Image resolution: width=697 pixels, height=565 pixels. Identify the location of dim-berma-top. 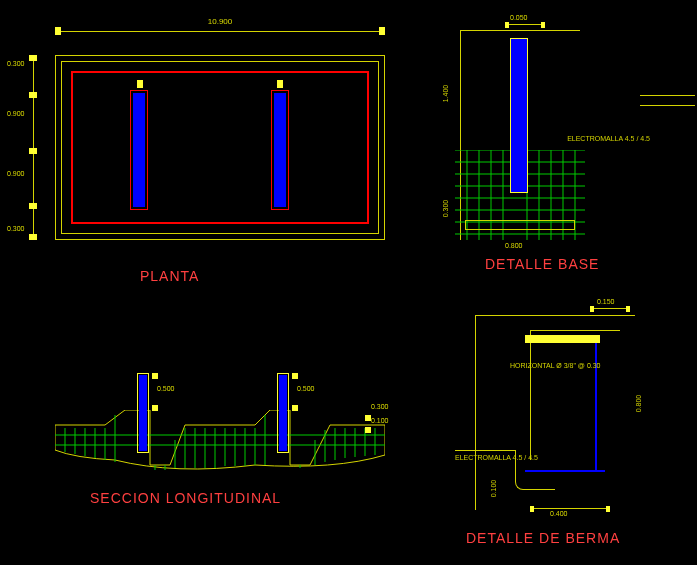
(610, 311).